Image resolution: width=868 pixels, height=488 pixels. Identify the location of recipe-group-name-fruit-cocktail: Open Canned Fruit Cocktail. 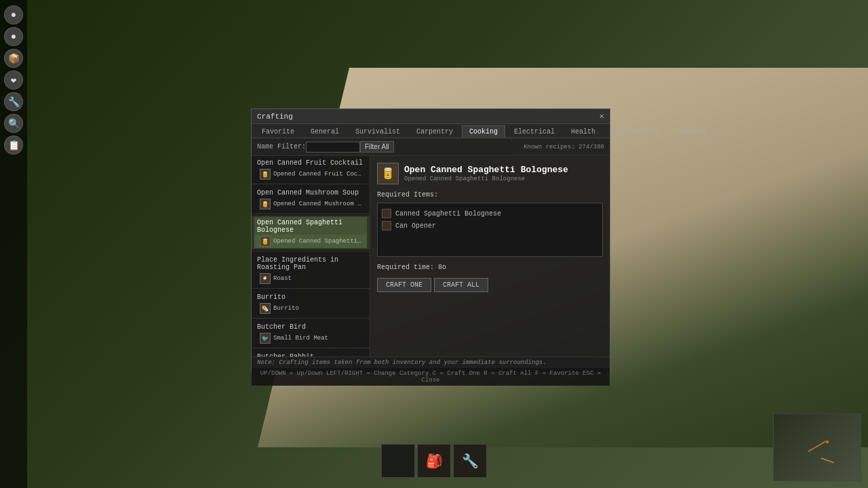
(311, 163).